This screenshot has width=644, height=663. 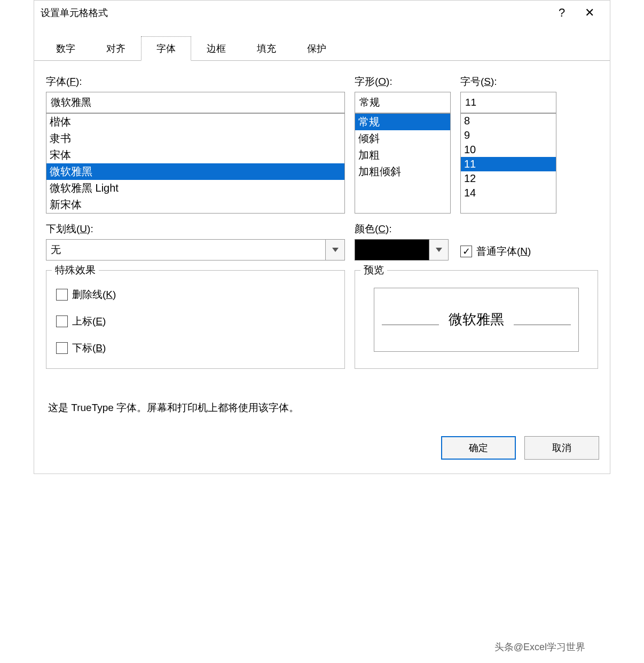 I want to click on tab-alignment: 对齐, so click(x=116, y=49).